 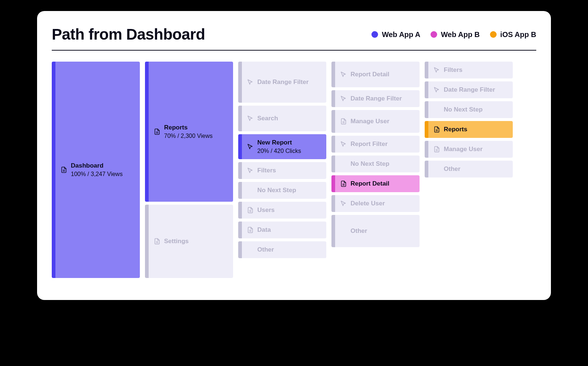 I want to click on path-column: Date Range FilterSearchNew Report20% / 4…, so click(x=282, y=160).